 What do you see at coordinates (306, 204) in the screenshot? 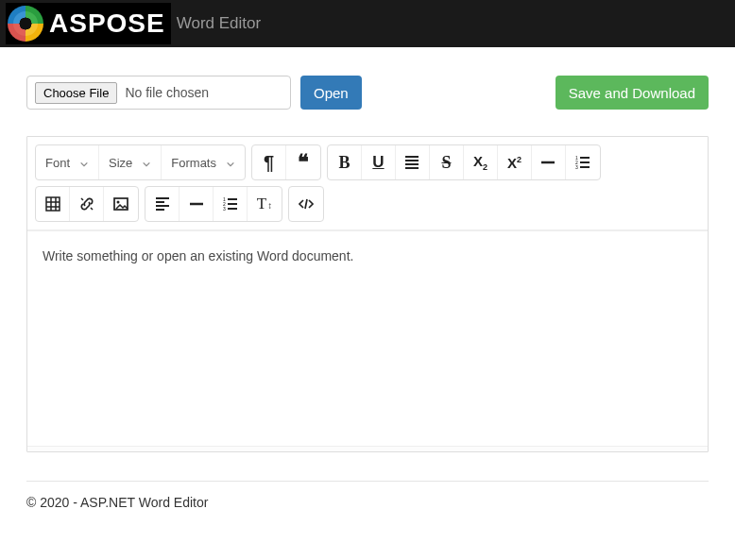
I see `code-group` at bounding box center [306, 204].